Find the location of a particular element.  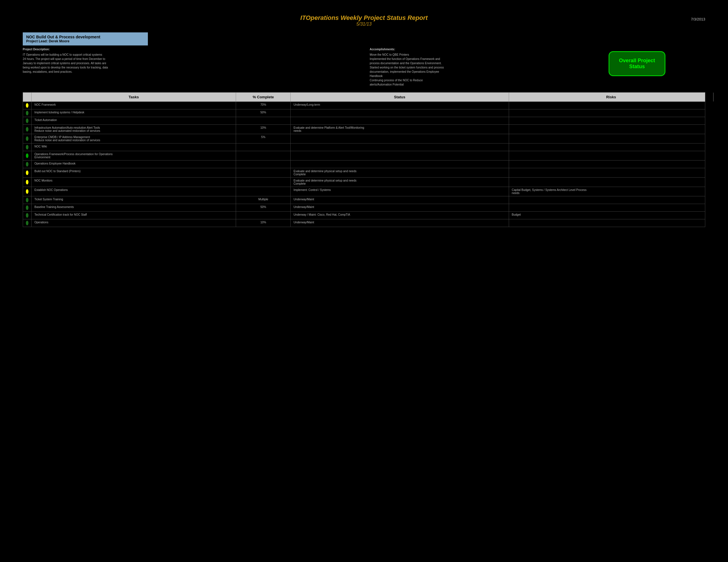

task-name: Operations Employee Handbook is located at coordinates (134, 164).